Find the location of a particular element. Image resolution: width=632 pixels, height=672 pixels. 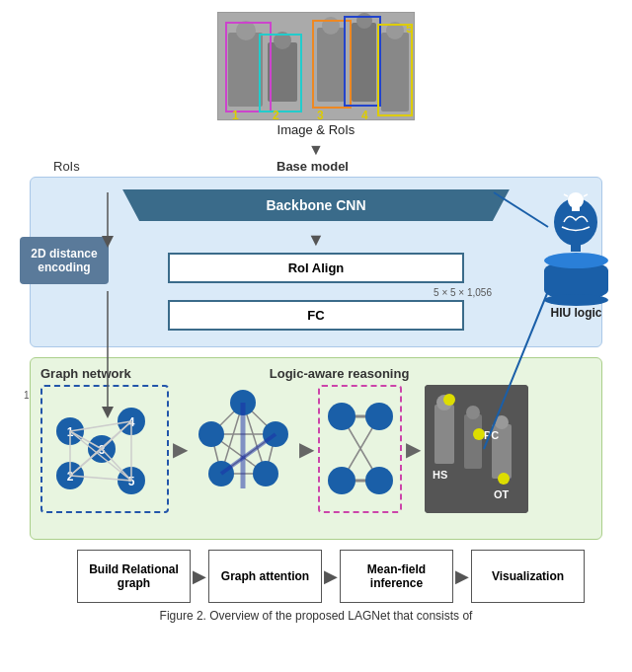

step-arrow-1: ▶ is located at coordinates (199, 576).